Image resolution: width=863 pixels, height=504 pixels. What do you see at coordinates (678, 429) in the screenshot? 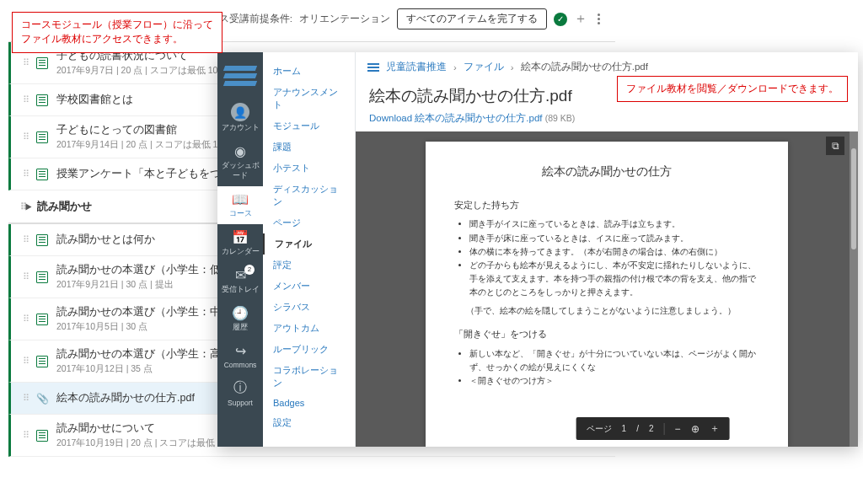
I see `zoom-out-button: −` at bounding box center [678, 429].